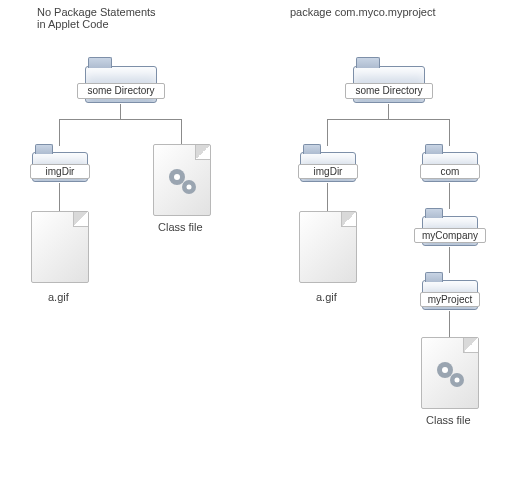  I want to click on left-imgdir-folder: imgDir, so click(60, 167).